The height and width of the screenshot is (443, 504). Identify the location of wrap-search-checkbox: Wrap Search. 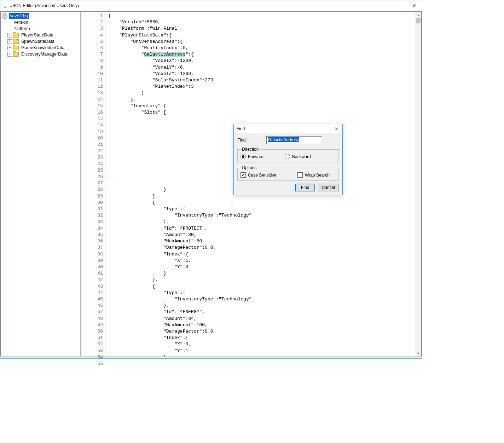
(313, 175).